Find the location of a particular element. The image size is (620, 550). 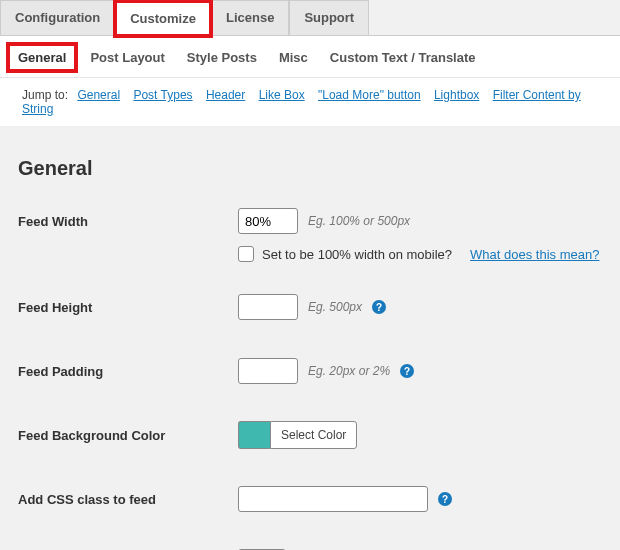

tab-license: License is located at coordinates (250, 18).